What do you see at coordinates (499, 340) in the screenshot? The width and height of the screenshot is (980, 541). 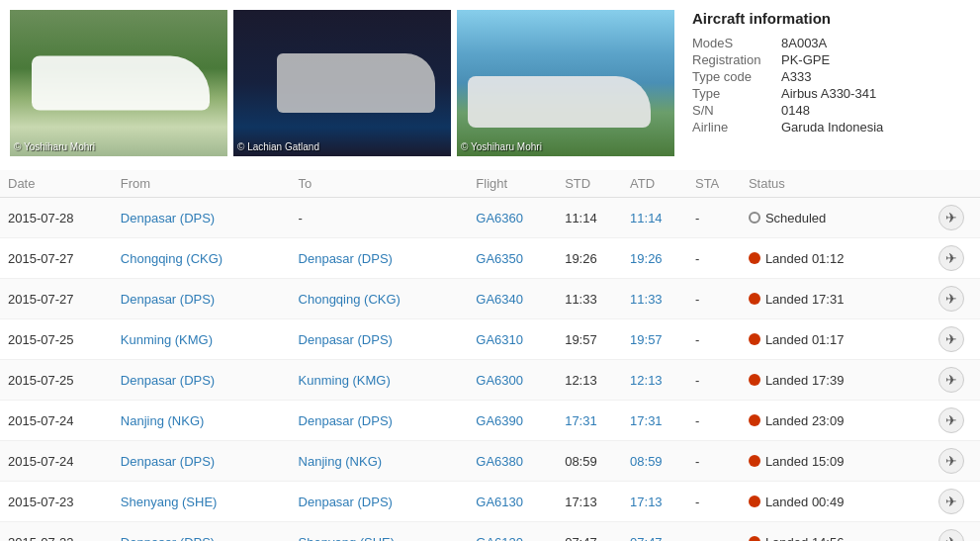 I see `flight-link: GA6310` at bounding box center [499, 340].